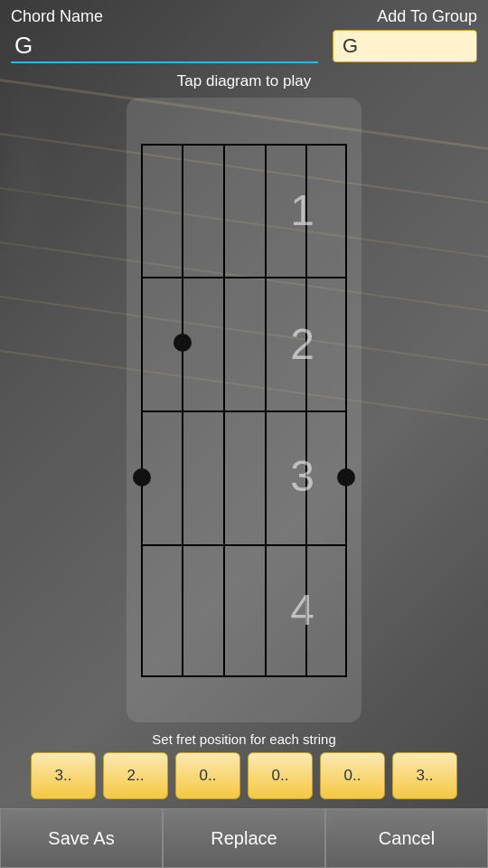  What do you see at coordinates (302, 344) in the screenshot?
I see `fret-label-2: 2` at bounding box center [302, 344].